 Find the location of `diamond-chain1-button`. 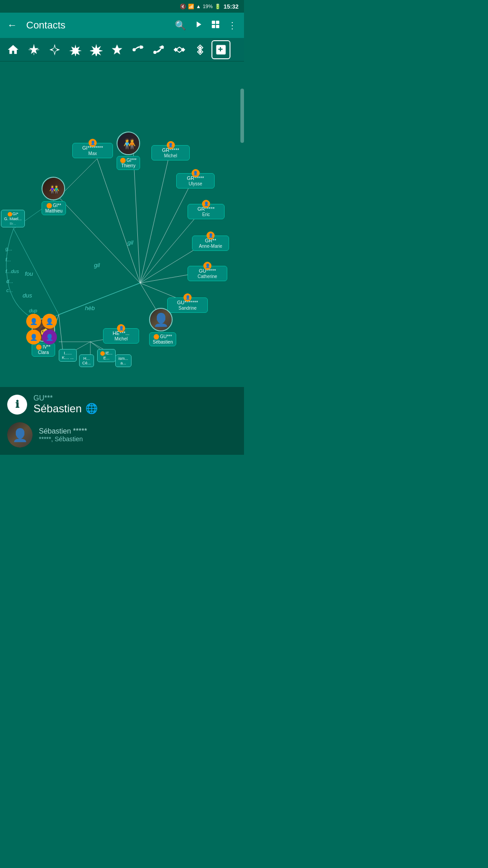

diamond-chain1-button is located at coordinates (179, 50).